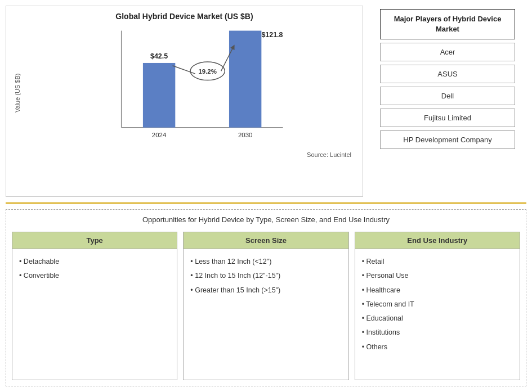  What do you see at coordinates (437, 241) in the screenshot?
I see `end-use-header: End Use Industry` at bounding box center [437, 241].